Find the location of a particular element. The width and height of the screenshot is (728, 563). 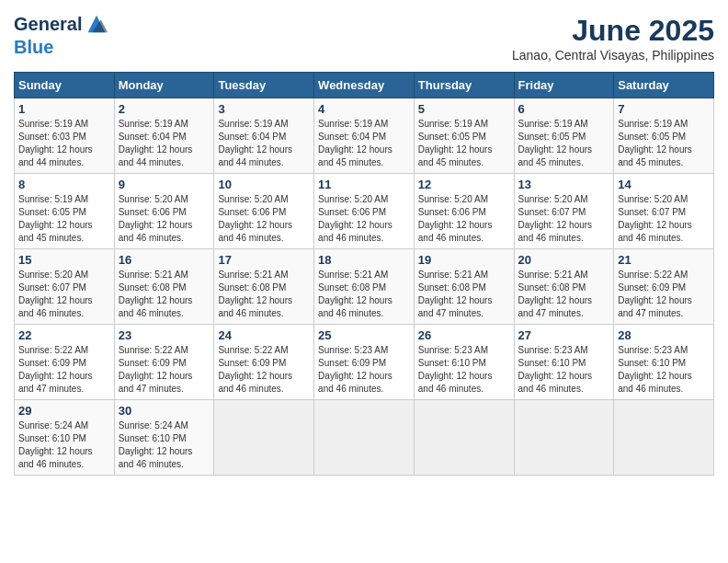

calendar-day-cell: 17 Sunrise: 5:21 AMSunset: 6:08 PMDaylig… is located at coordinates (265, 287).